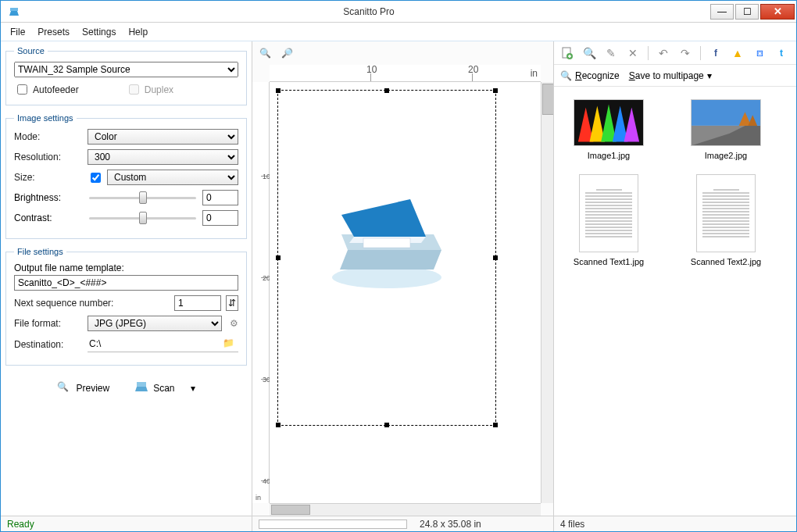  What do you see at coordinates (48, 345) in the screenshot?
I see `destination-label: Destination:` at bounding box center [48, 345].